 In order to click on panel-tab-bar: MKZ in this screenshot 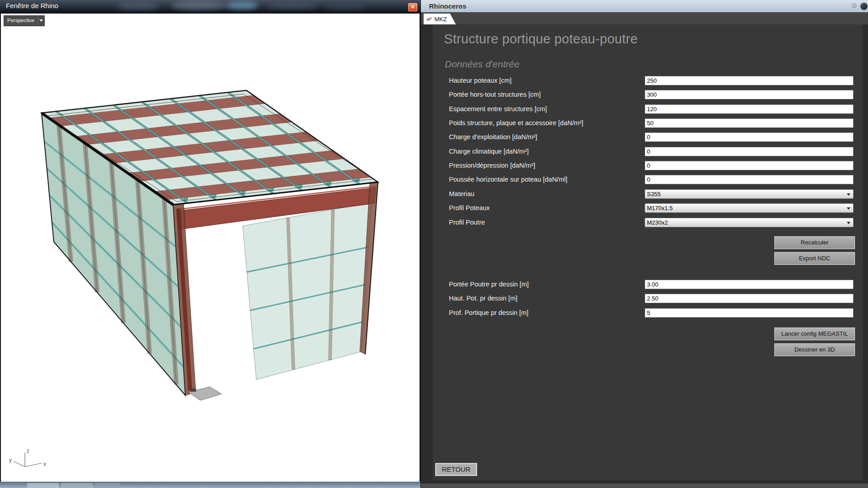, I will do `click(645, 18)`.